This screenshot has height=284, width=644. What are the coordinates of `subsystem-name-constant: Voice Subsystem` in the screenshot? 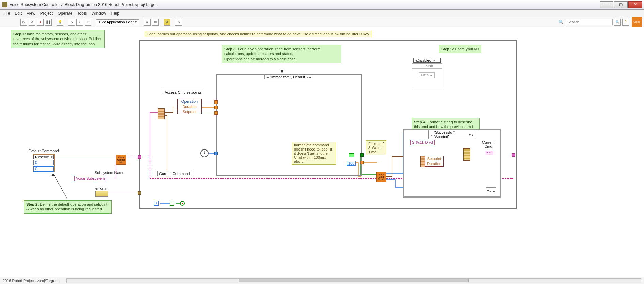 It's located at (90, 178).